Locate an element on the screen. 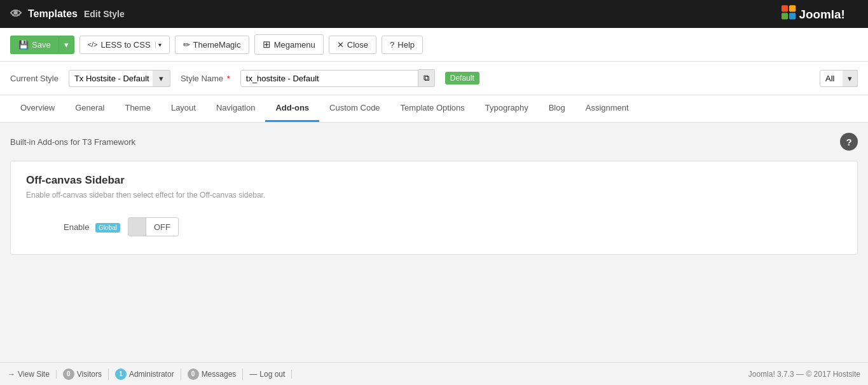 This screenshot has height=385, width=868. current-style-select: Tx Hostsite - Default is located at coordinates (120, 79).